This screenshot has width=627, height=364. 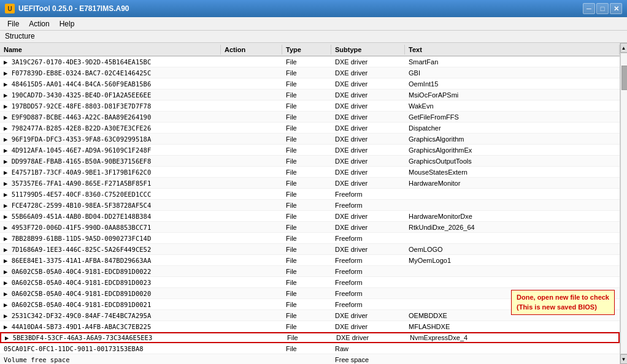 What do you see at coordinates (310, 183) in the screenshot?
I see `table-row: ▶ 357357E6-7FA1-4A90-865E-F271A5BF85F1Fi…` at bounding box center [310, 183].